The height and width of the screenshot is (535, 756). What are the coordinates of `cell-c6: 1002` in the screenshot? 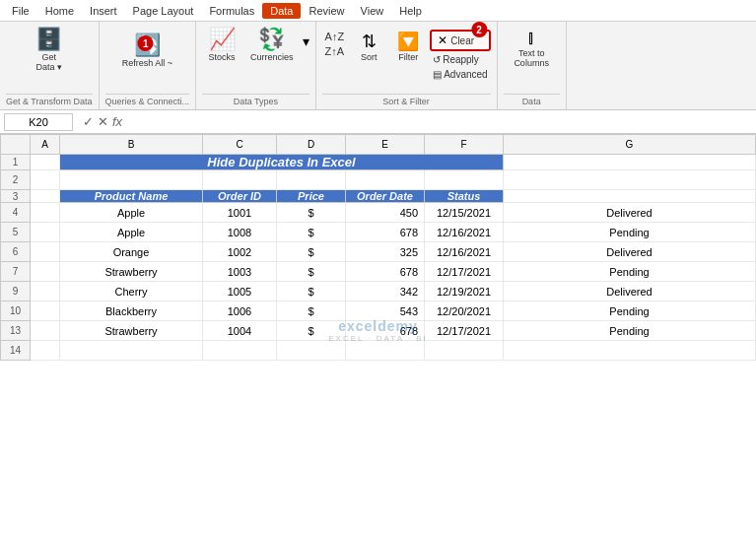 It's located at (241, 252).